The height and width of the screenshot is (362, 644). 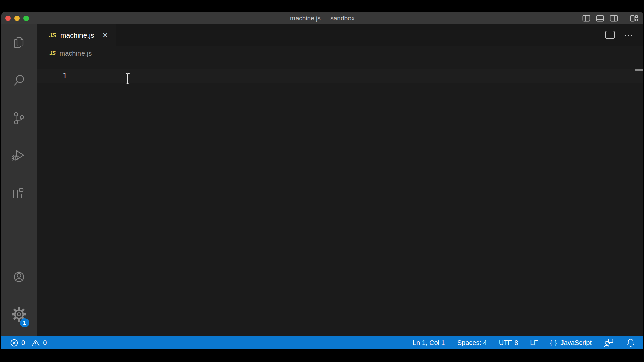 I want to click on account-icon, so click(x=19, y=277).